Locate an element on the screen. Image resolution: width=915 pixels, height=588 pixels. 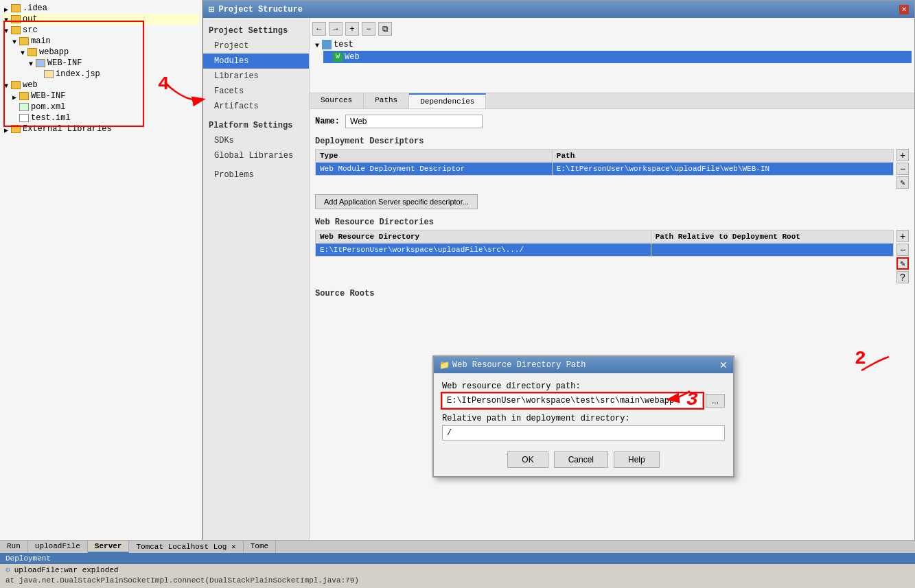
path-input is located at coordinates (572, 401).